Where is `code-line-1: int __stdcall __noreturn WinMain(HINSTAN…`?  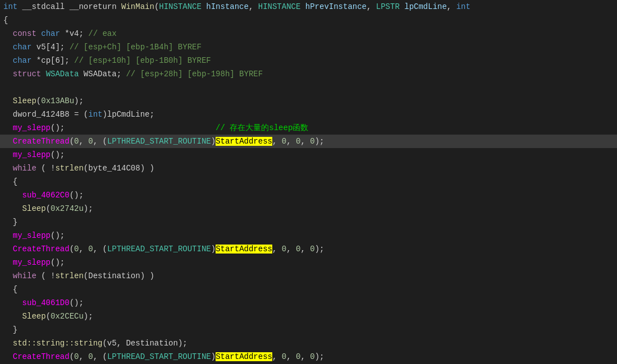
code-line-1: int __stdcall __noreturn WinMain(HINSTAN… is located at coordinates (309, 7).